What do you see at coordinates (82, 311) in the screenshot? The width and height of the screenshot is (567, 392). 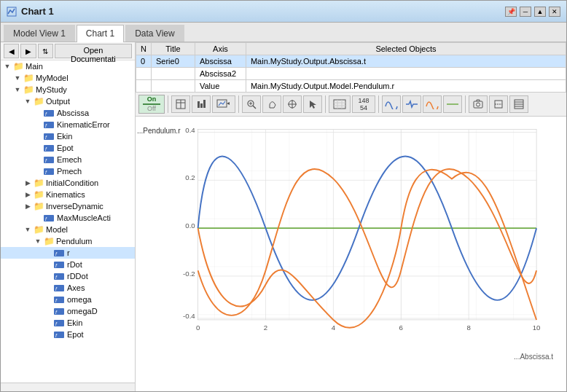 I see `tree-label-omegad: omegaD` at bounding box center [82, 311].